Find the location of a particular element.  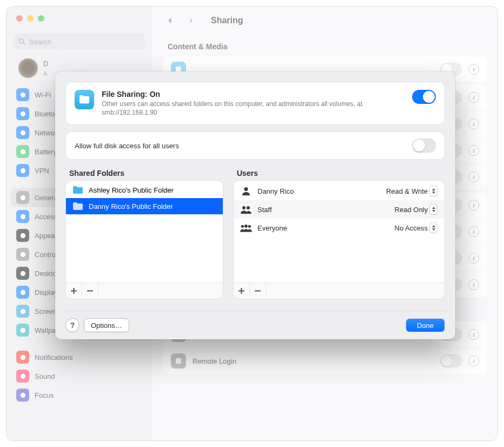

user-row: StaffRead Only is located at coordinates (339, 209).